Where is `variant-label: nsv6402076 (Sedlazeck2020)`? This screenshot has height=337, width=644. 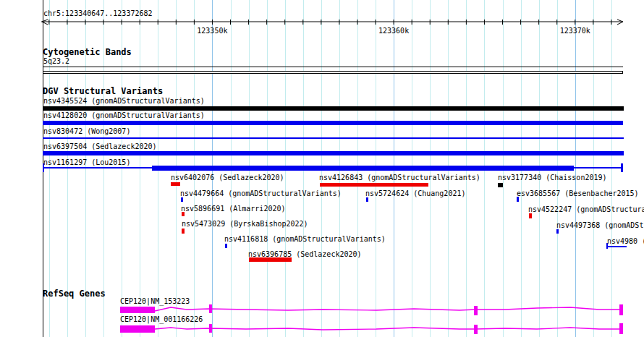 variant-label: nsv6402076 (Sedlazeck2020) is located at coordinates (227, 178).